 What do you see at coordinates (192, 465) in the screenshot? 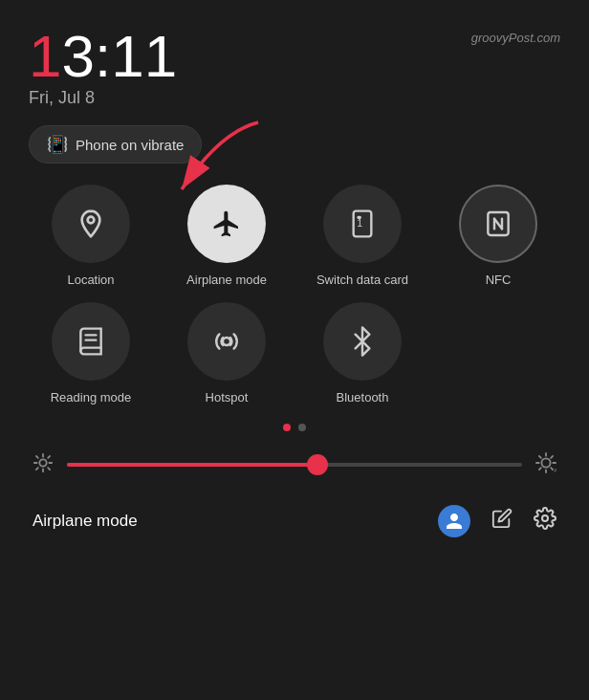
I see `brightness-slider-fill` at bounding box center [192, 465].